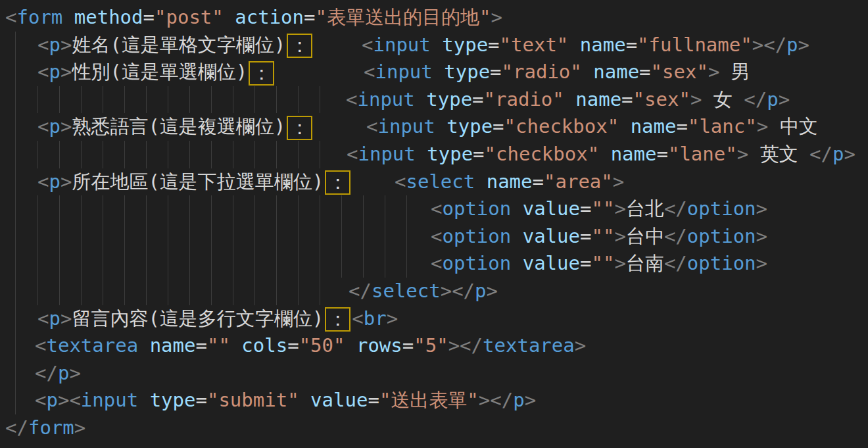 Image resolution: width=868 pixels, height=448 pixels. Describe the element at coordinates (779, 154) in the screenshot. I see `text-token: 英文` at that location.